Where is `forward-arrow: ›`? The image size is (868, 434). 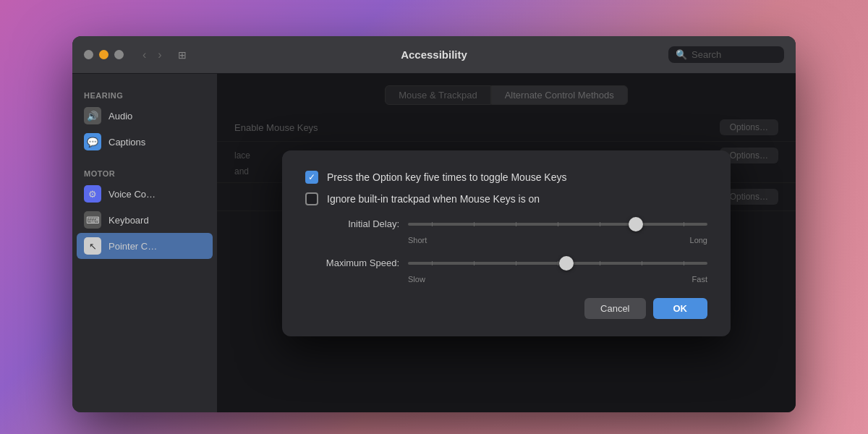
forward-arrow: › is located at coordinates (159, 55).